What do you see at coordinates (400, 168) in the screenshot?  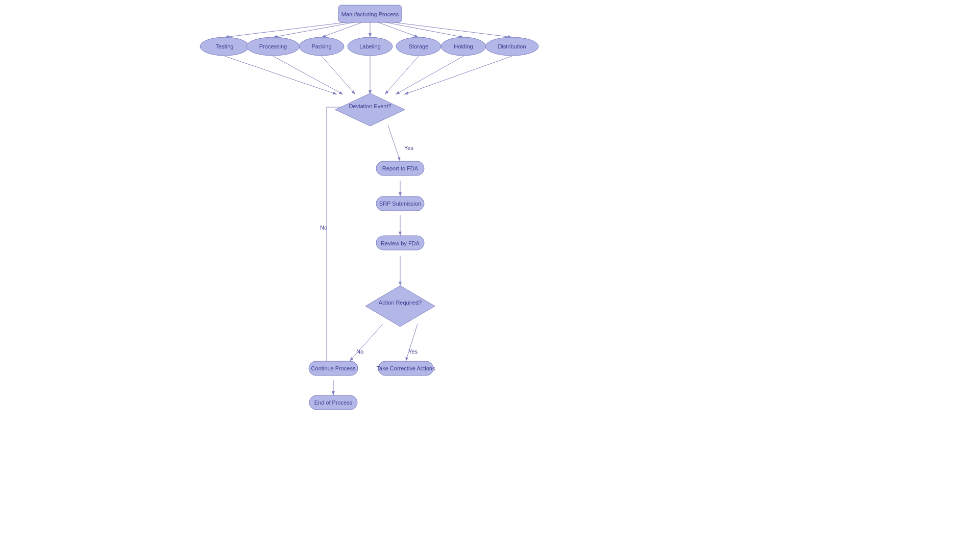 I see `report-fda-label: Report to FDA` at bounding box center [400, 168].